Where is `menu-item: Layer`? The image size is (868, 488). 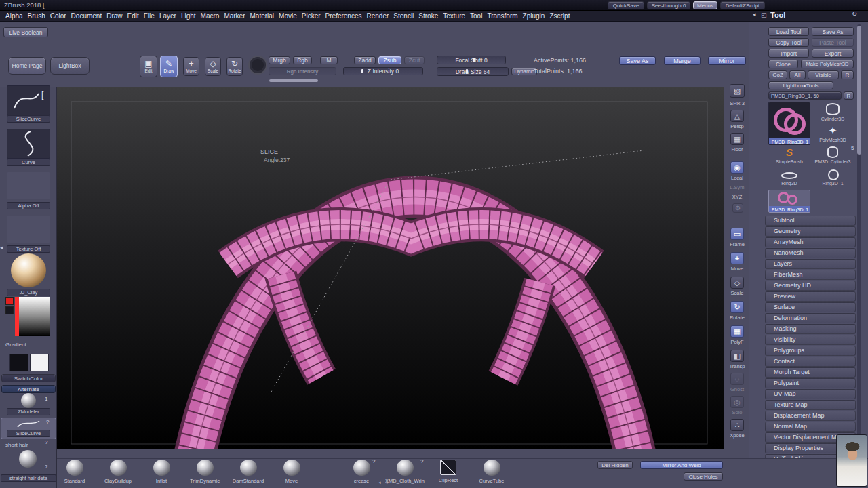 menu-item: Layer is located at coordinates (168, 16).